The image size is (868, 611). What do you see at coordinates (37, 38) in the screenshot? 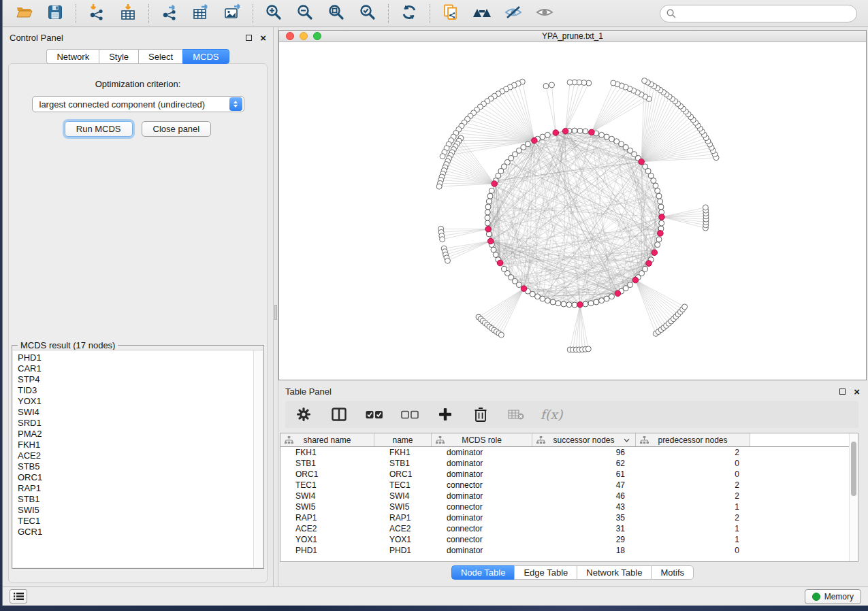
I see `control-panel-title: Control Panel` at bounding box center [37, 38].